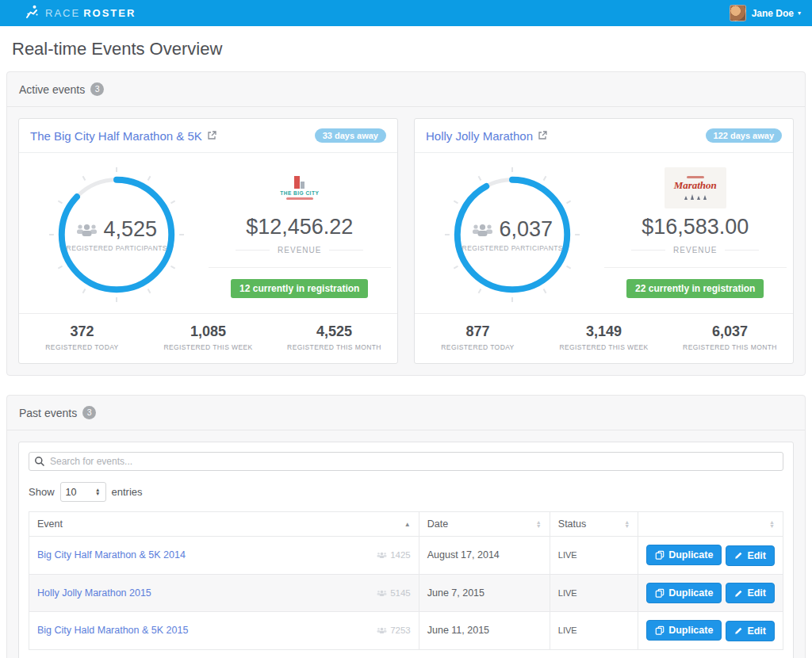  Describe the element at coordinates (63, 13) in the screenshot. I see `brand-race-text: RACE` at that location.